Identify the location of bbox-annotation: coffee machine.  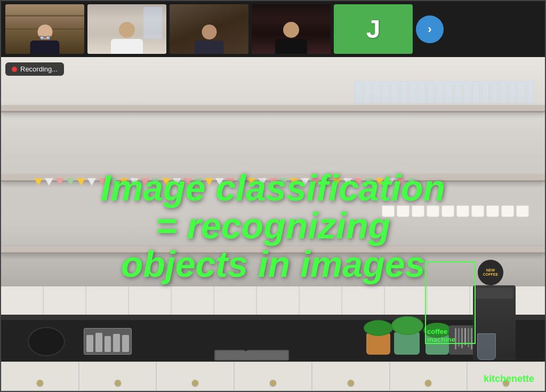
(450, 303).